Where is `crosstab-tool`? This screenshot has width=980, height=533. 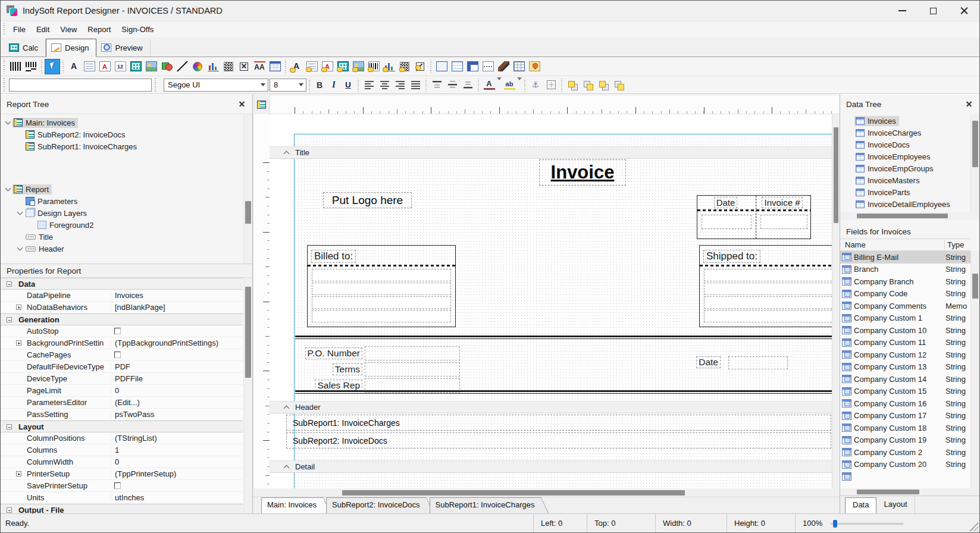 crosstab-tool is located at coordinates (472, 67).